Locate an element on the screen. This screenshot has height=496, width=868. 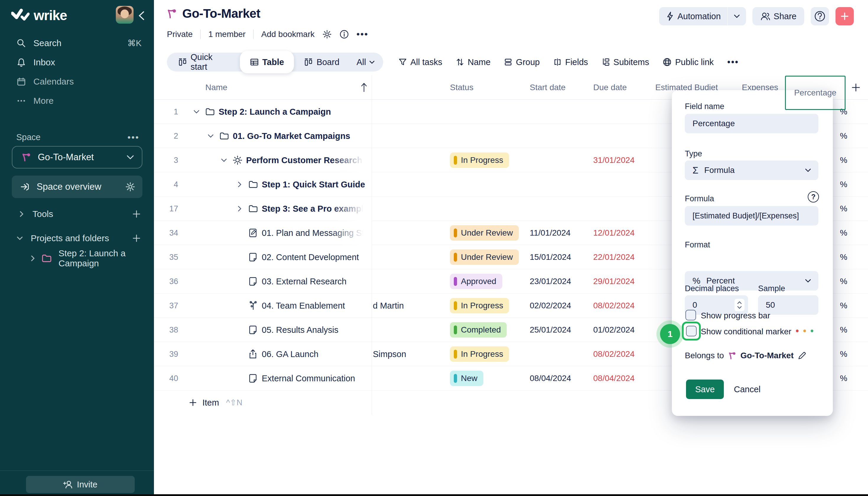
add-tool-icon is located at coordinates (136, 214).